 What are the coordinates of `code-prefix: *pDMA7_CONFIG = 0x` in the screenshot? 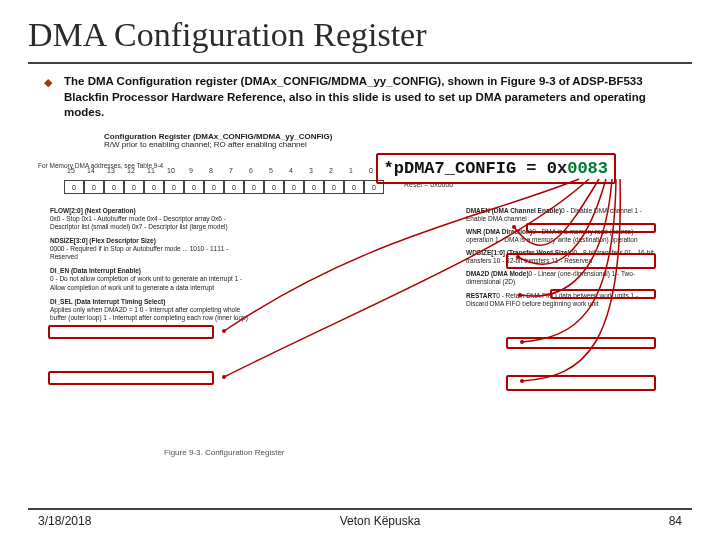 It's located at (476, 168).